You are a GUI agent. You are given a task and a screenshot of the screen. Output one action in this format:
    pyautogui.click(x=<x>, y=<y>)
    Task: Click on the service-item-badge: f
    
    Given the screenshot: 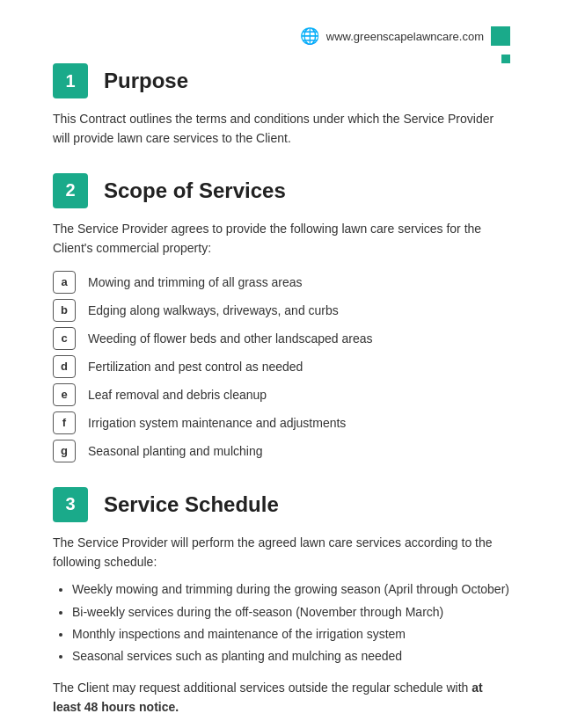 What is the action you would take?
    pyautogui.click(x=64, y=423)
    